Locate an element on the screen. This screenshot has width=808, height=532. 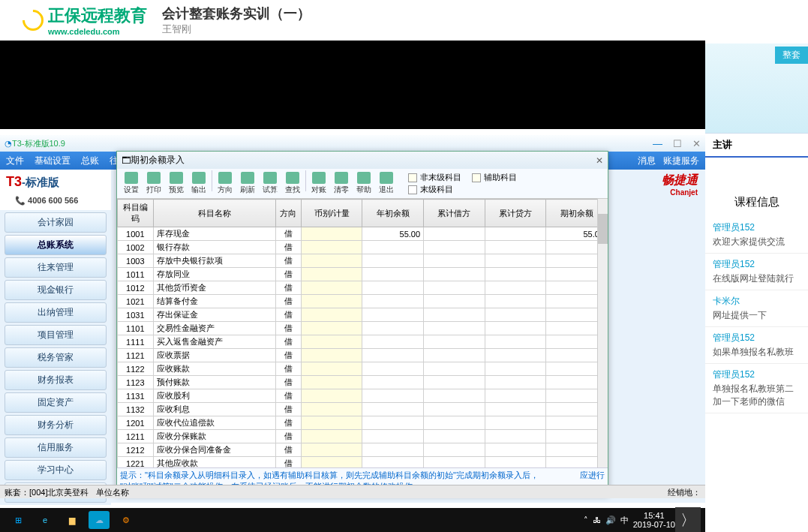
chat-msg: 如果单独报名私教班 is located at coordinates (756, 353).